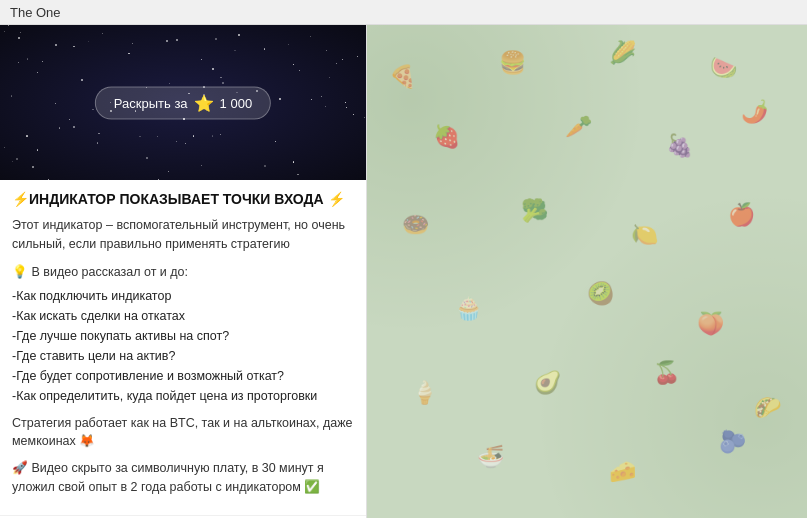 This screenshot has height=518, width=807. Describe the element at coordinates (468, 309) in the screenshot. I see `doodle-icon: 🧁` at that location.